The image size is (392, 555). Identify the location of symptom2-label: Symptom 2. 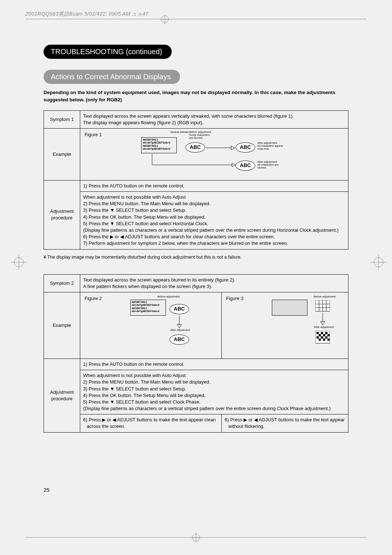
(62, 283).